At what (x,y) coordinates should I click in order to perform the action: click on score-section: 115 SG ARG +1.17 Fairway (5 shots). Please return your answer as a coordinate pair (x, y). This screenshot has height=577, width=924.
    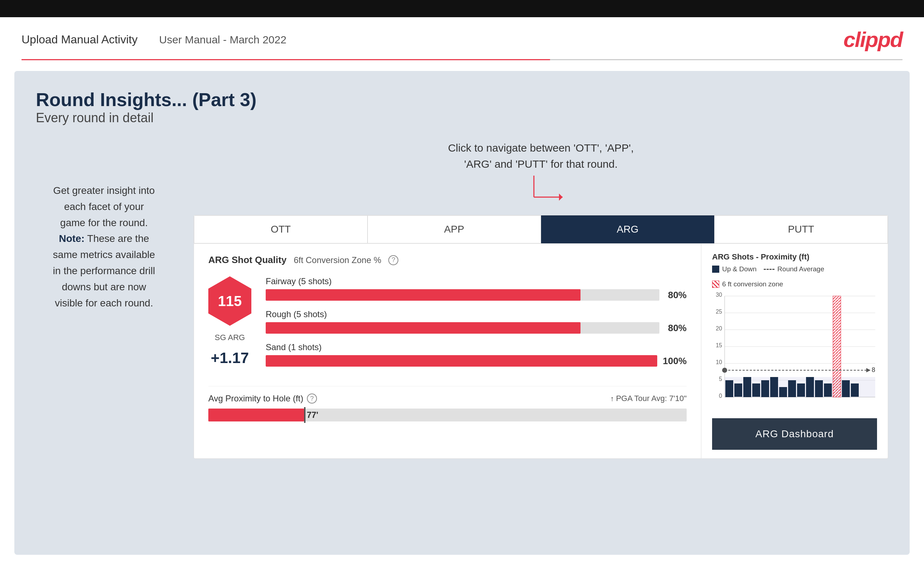
    Looking at the image, I should click on (447, 326).